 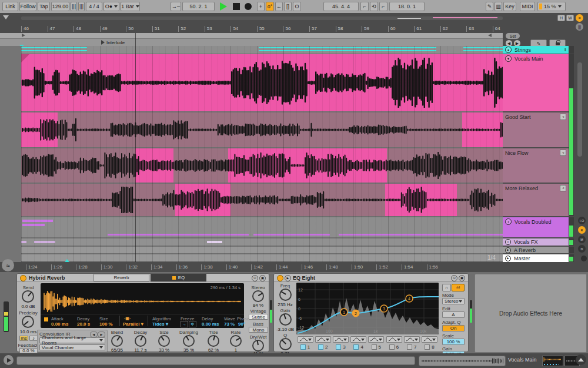 What do you see at coordinates (262, 258) in the screenshot?
I see `track-row-master` at bounding box center [262, 258].